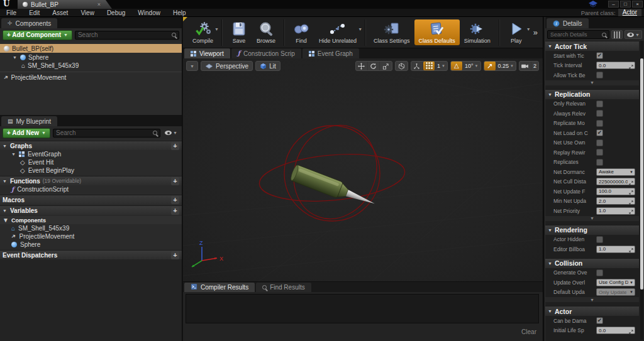 This screenshot has width=644, height=341. What do you see at coordinates (11, 13) in the screenshot?
I see `menu-file: File` at bounding box center [11, 13].